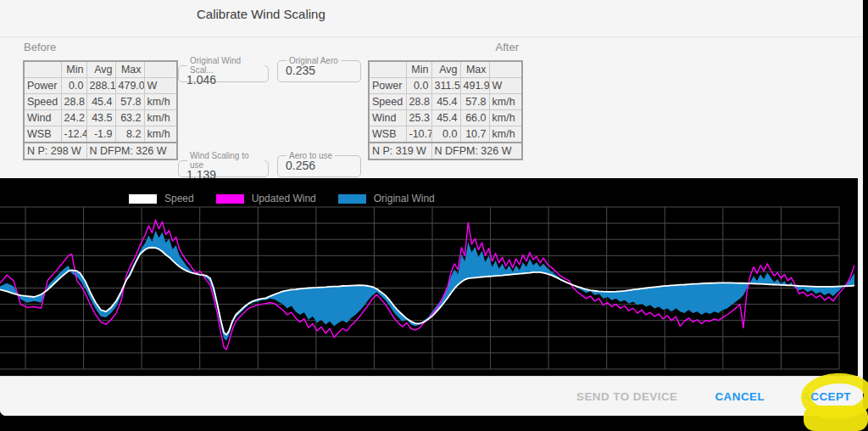 The image size is (868, 431). What do you see at coordinates (446, 119) in the screenshot?
I see `table-row: Wind25.345.466.0km/h` at bounding box center [446, 119].